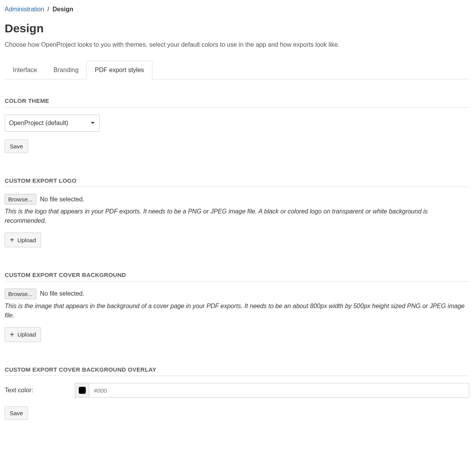 This screenshot has height=476, width=474. What do you see at coordinates (237, 125) in the screenshot?
I see `section-color-theme: COLOR THEME OpenProject (default) Save` at bounding box center [237, 125].